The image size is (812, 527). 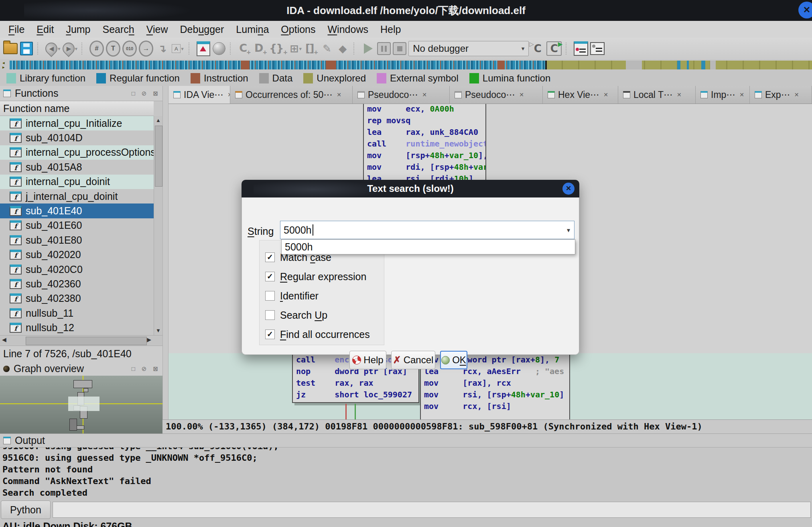 What do you see at coordinates (158, 226) in the screenshot?
I see `function-list-vscrollbar: ▲ ▼` at bounding box center [158, 226].